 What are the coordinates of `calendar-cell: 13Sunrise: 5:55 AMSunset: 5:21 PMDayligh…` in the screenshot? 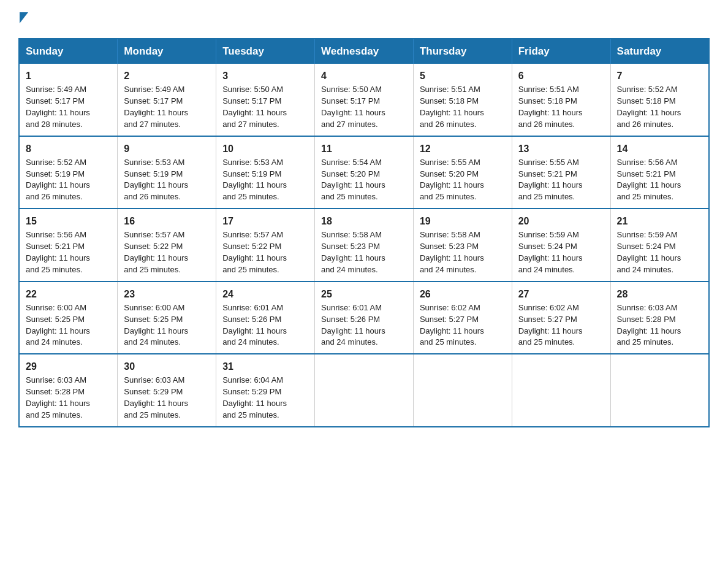 It's located at (561, 173).